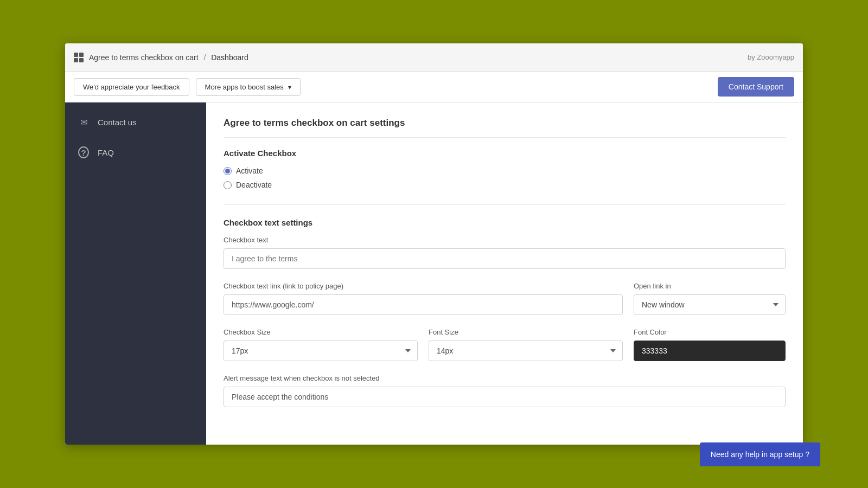 This screenshot has width=868, height=488. What do you see at coordinates (505, 128) in the screenshot?
I see `page-title: Agree to terms checkbox on cart settings` at bounding box center [505, 128].